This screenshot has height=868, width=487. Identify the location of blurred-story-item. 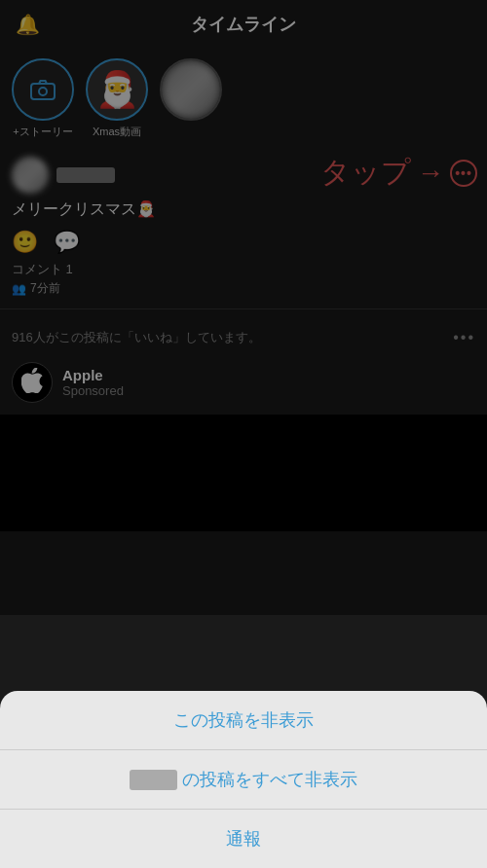
(191, 99).